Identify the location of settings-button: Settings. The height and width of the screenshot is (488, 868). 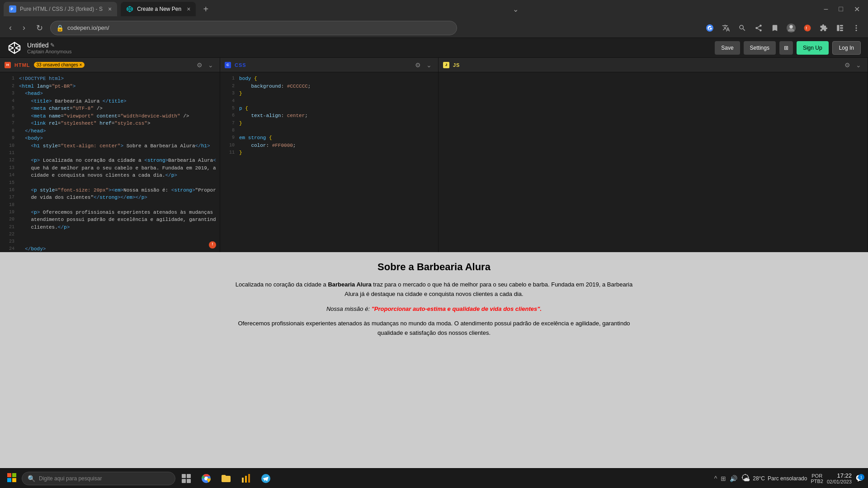
(760, 48).